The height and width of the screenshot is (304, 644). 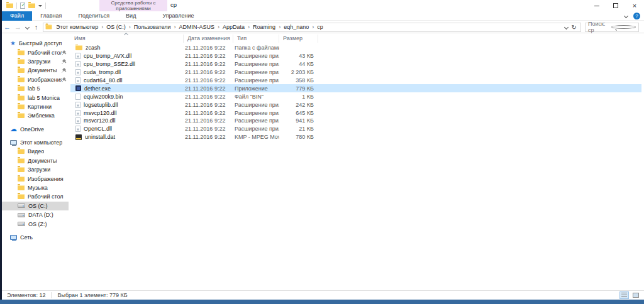 I want to click on breadcrumb-segment: cp, so click(x=316, y=27).